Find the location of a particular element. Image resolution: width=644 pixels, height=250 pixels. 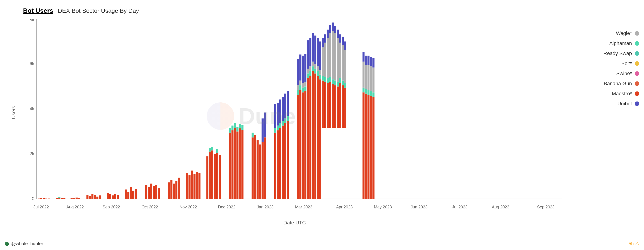

svg-text: Dec 2022 is located at coordinates (226, 207).